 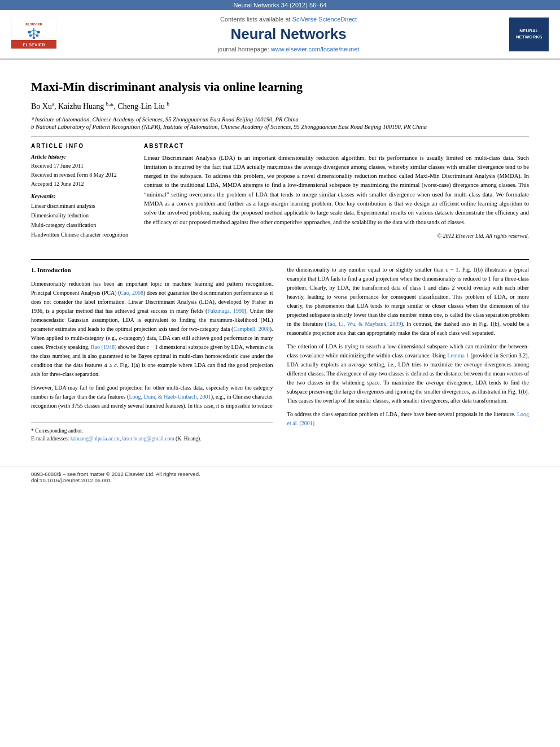 I want to click on ref-loog2001b: Loog et al. (2001), so click(x=409, y=419).